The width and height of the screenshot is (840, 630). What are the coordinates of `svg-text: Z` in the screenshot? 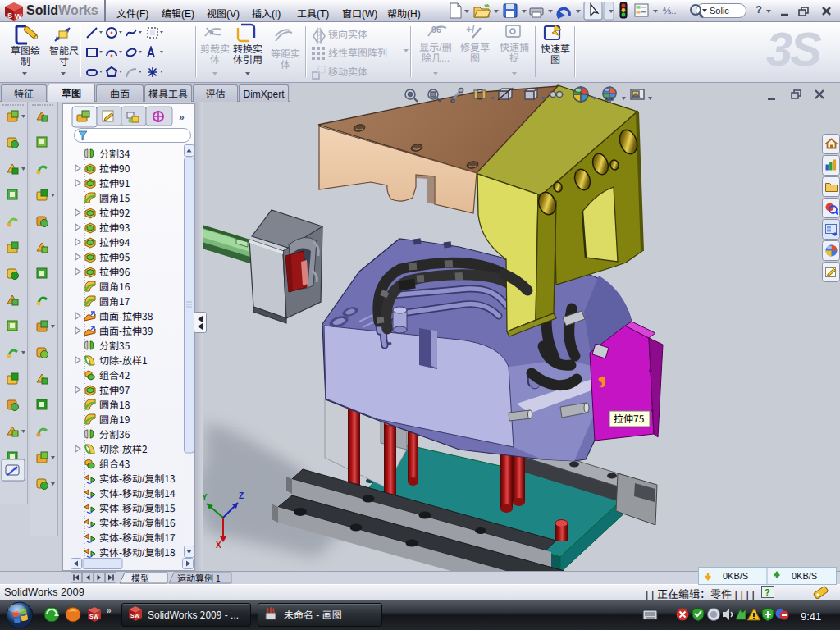 It's located at (241, 495).